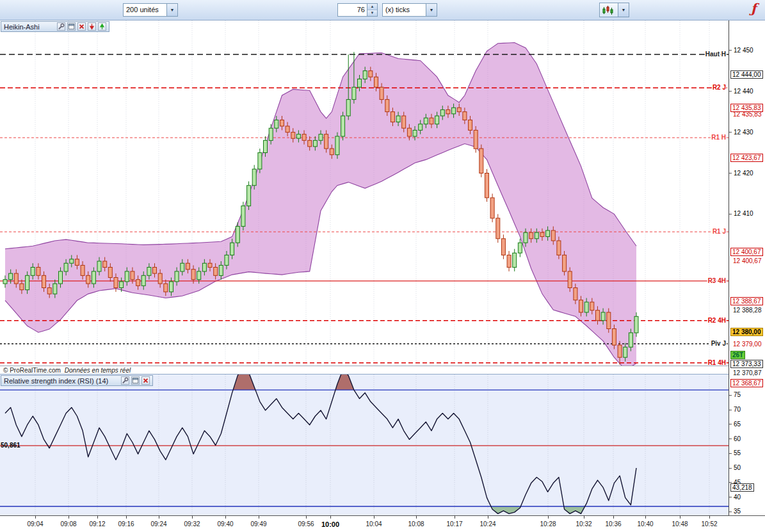 The height and width of the screenshot is (532, 765). What do you see at coordinates (737, 394) in the screenshot?
I see `rsi-axis-label: 75` at bounding box center [737, 394].